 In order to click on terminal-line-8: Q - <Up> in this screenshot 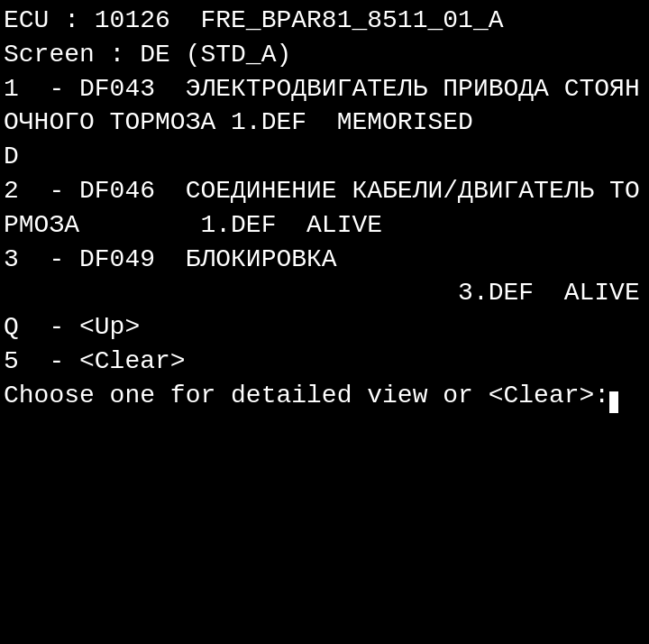, I will do `click(324, 327)`.